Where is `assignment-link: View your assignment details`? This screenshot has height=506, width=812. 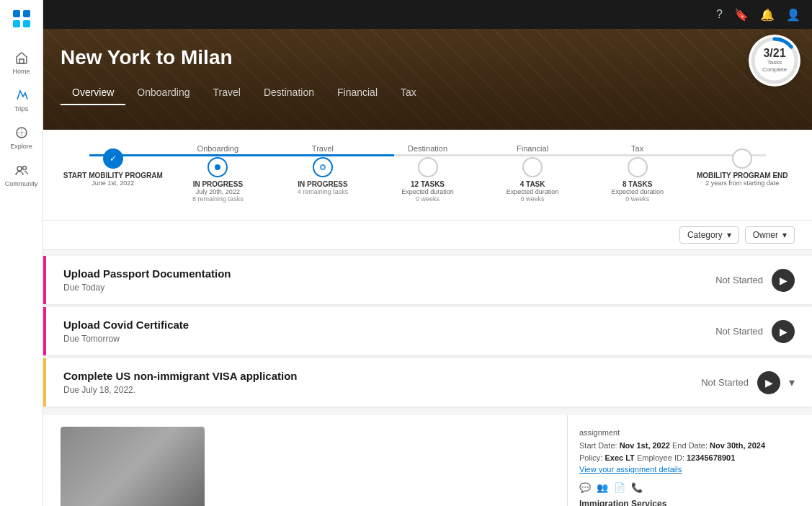 assignment-link: View your assignment details is located at coordinates (690, 469).